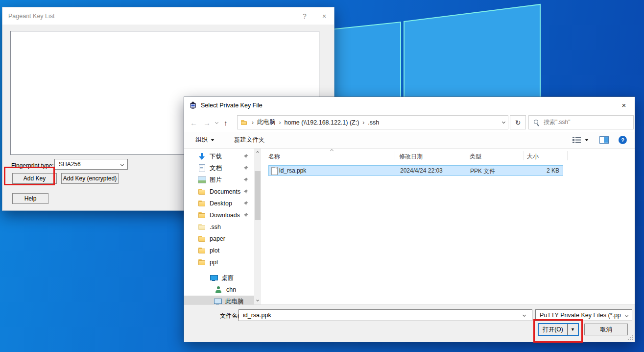  Describe the element at coordinates (305, 16) in the screenshot. I see `pageant-help-button: ?` at that location.